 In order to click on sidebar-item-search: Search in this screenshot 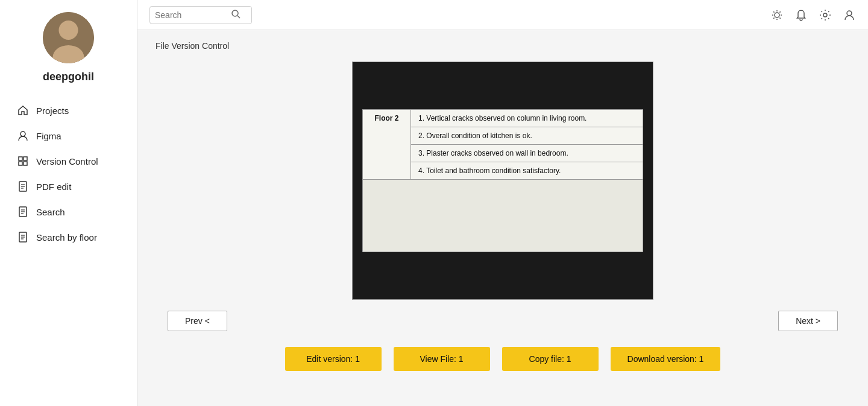, I will do `click(69, 212)`.